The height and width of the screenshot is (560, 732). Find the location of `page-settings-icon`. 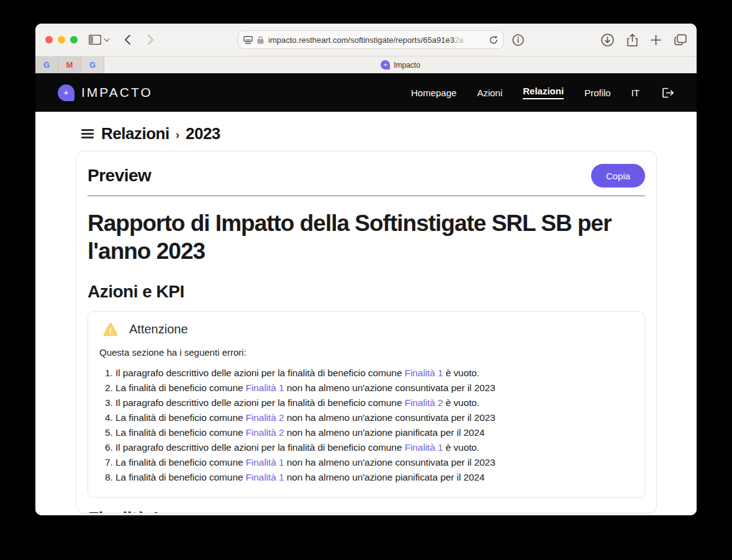

page-settings-icon is located at coordinates (248, 40).